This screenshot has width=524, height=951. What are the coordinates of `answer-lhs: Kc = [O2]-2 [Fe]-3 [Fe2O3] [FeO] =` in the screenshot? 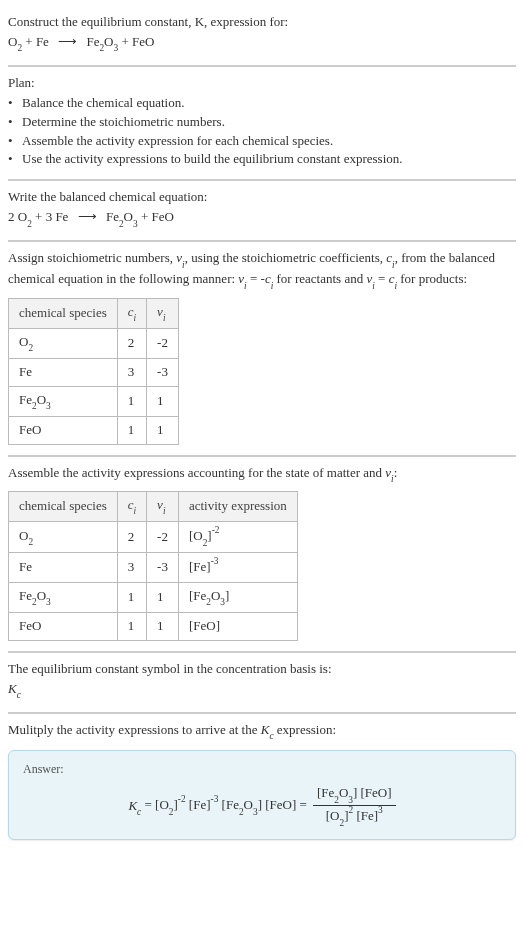 It's located at (217, 806).